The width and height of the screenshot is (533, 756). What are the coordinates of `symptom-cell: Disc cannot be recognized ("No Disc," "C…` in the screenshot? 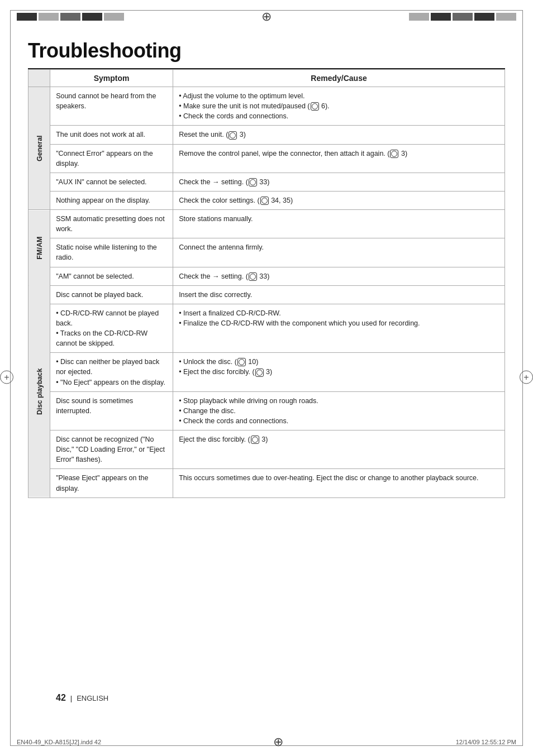 It's located at (112, 450).